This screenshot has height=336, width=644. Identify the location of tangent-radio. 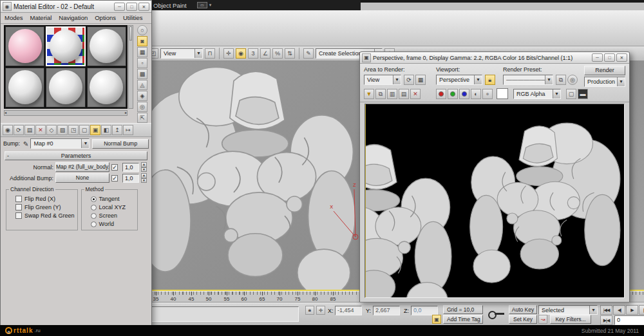
(94, 200).